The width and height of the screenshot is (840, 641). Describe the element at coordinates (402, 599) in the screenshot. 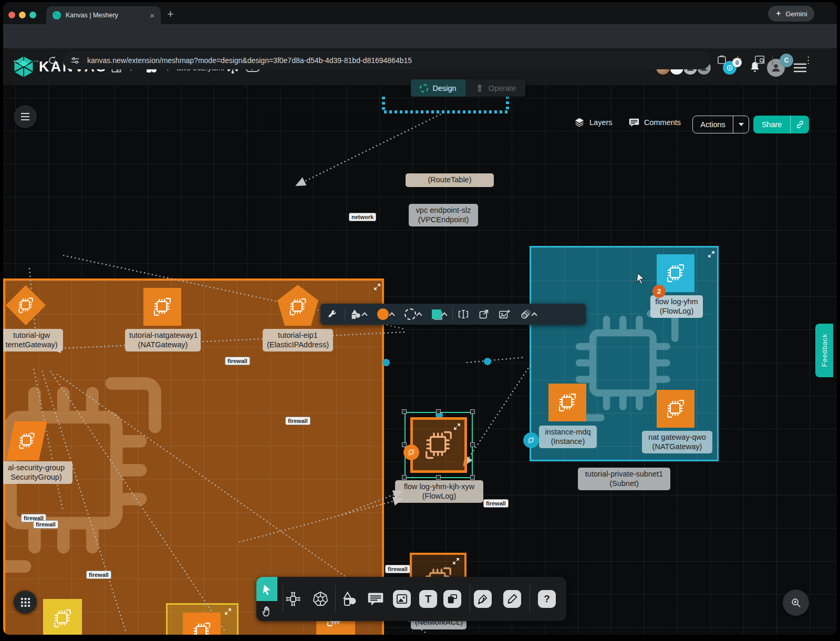

I see `image-tool` at that location.